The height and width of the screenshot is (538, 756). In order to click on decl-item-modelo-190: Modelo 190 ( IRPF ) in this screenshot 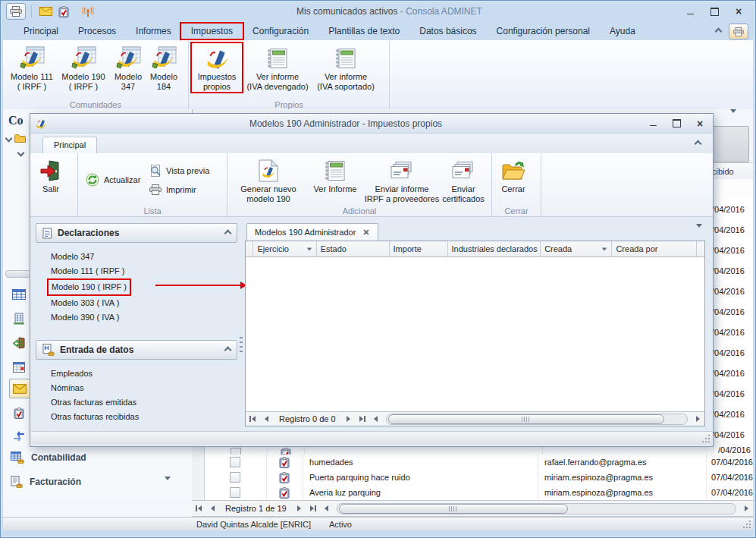, I will do `click(144, 287)`.